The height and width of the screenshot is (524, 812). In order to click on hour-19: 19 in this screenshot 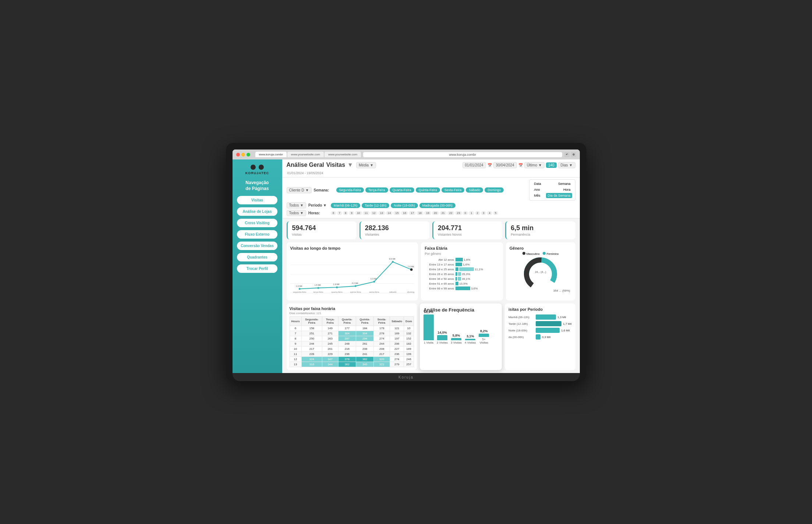, I will do `click(428, 213)`.